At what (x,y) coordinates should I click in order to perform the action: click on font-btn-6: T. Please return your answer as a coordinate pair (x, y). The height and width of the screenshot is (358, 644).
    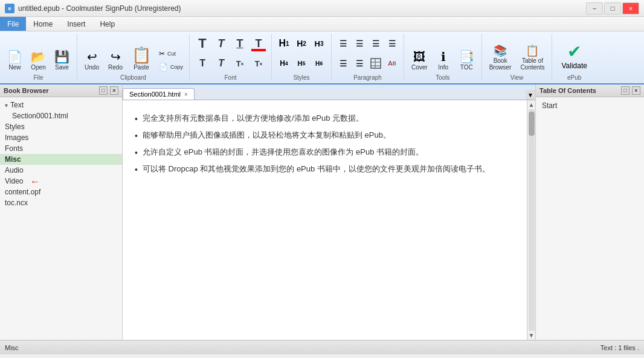
    Looking at the image, I should click on (221, 63).